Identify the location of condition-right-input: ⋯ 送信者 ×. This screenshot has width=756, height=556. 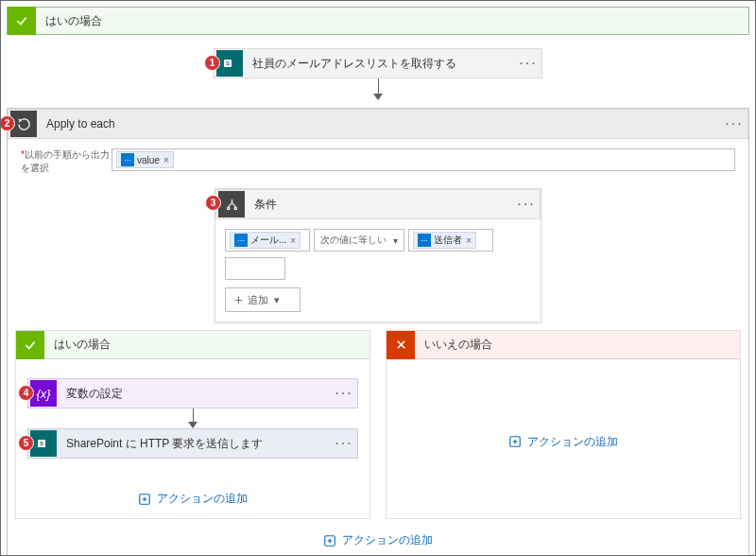
(451, 240).